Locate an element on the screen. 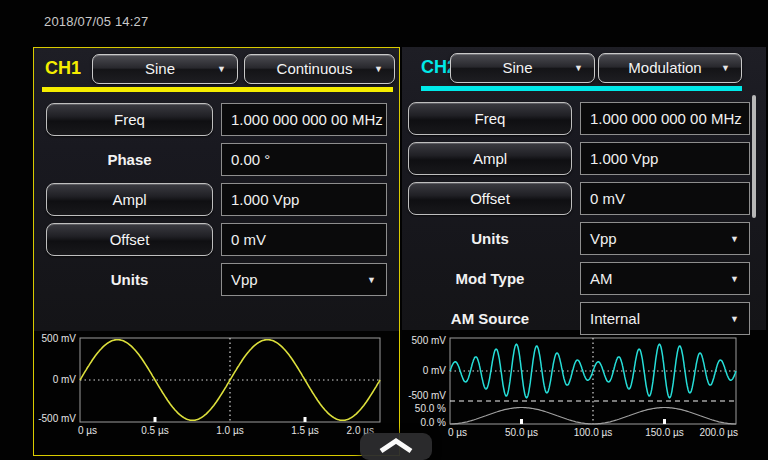 The image size is (768, 460). ch1-waveform-preview: 500 mV0 mV-500 mV0 µs0.5 µs1.0 µs1.5 µs2… is located at coordinates (216, 390).